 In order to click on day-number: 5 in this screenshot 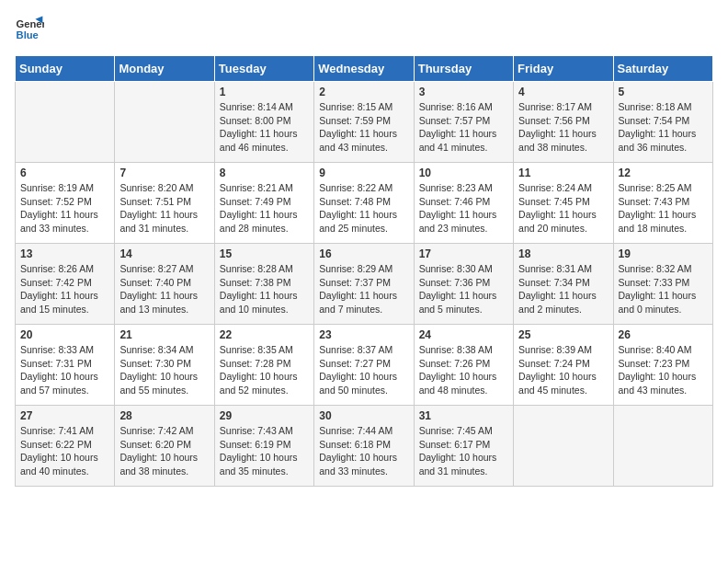, I will do `click(664, 92)`.